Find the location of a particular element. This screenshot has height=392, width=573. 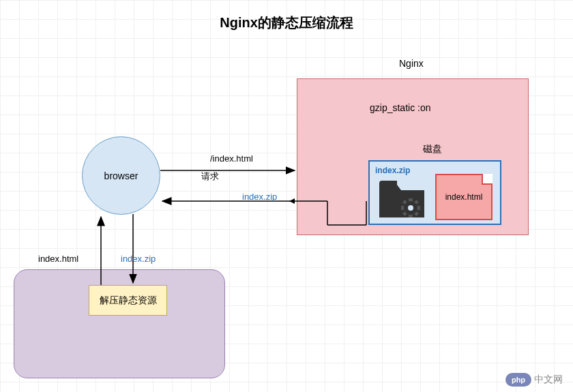

watermark: php 中文网 is located at coordinates (534, 380).